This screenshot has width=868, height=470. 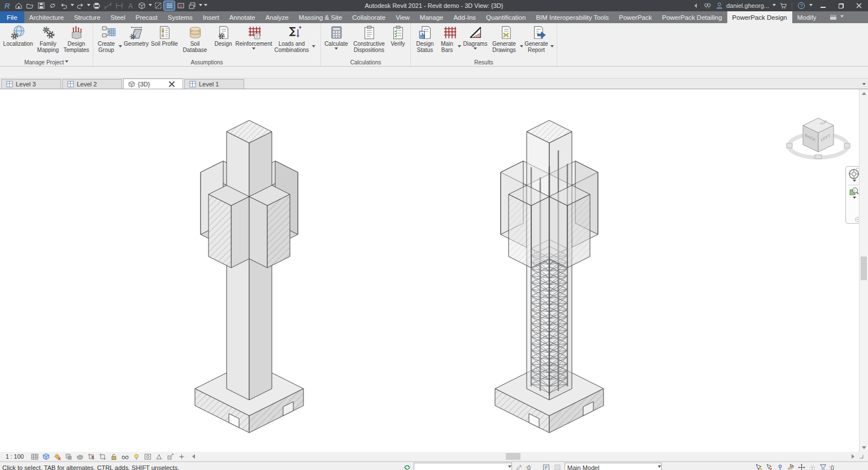 I want to click on ribbon-tab-analyze: Analyze, so click(x=277, y=17).